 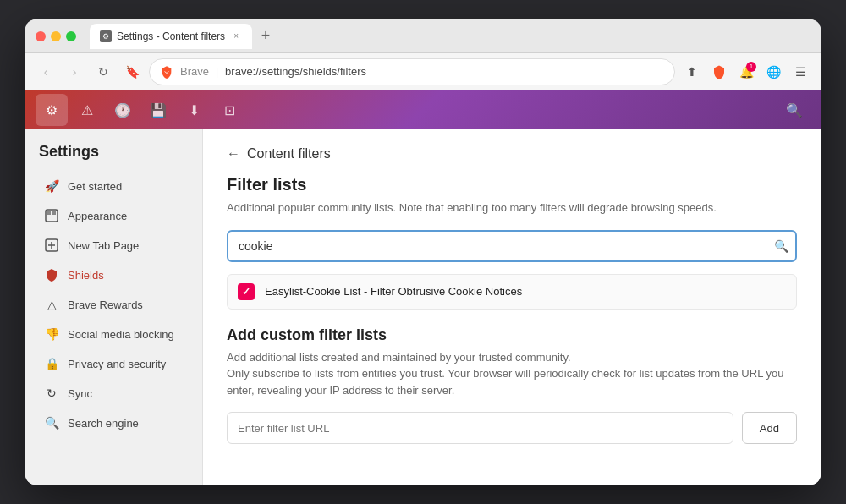 What do you see at coordinates (74, 72) in the screenshot?
I see `forward-button: ›` at bounding box center [74, 72].